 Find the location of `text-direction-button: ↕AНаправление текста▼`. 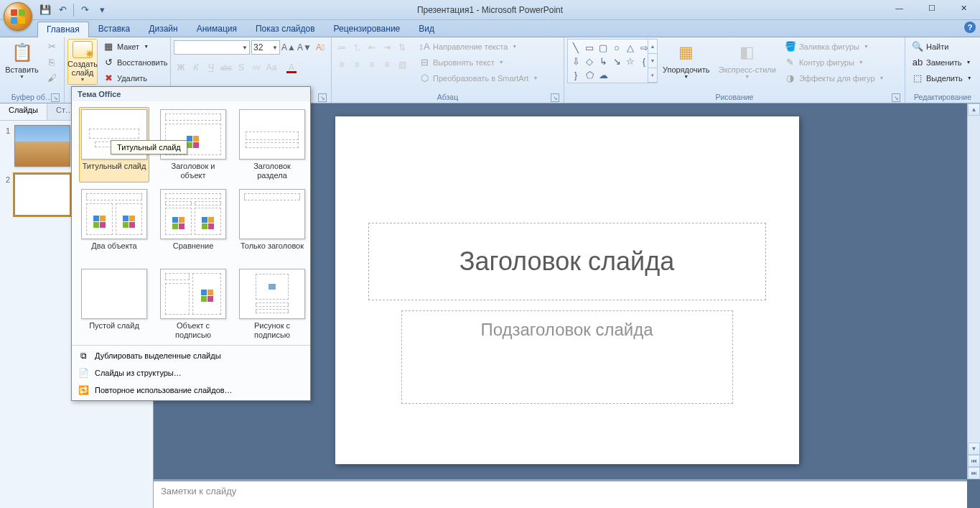

text-direction-button: ↕AНаправление текста▼ is located at coordinates (478, 46).